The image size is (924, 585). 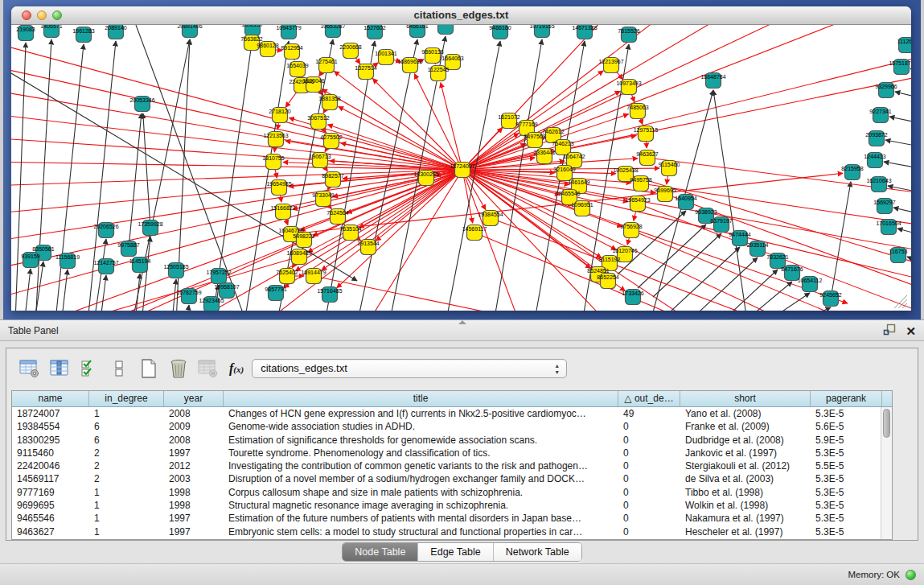 What do you see at coordinates (446, 30) in the screenshot?
I see `graph-node` at bounding box center [446, 30].